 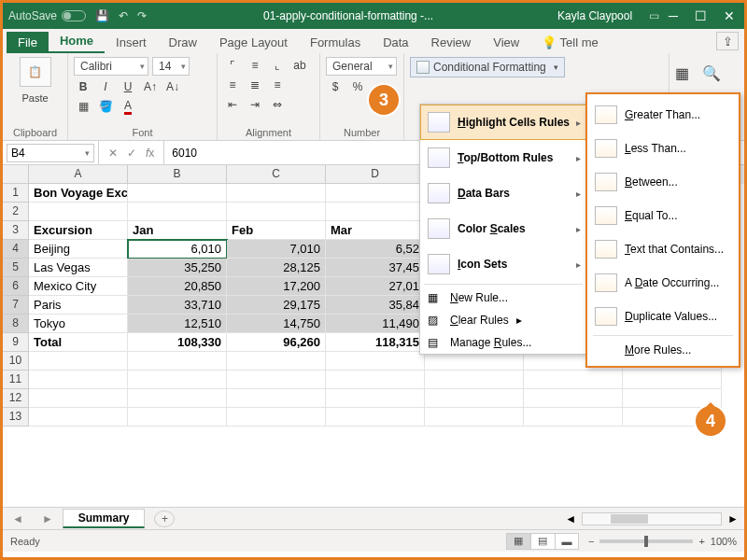 What do you see at coordinates (654, 16) in the screenshot?
I see `ribbon-options-icon: ▭` at bounding box center [654, 16].